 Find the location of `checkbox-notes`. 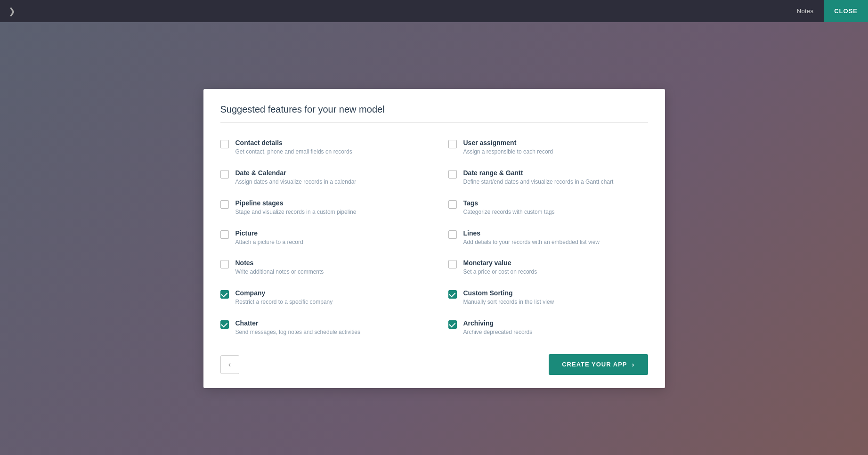

checkbox-notes is located at coordinates (225, 264).